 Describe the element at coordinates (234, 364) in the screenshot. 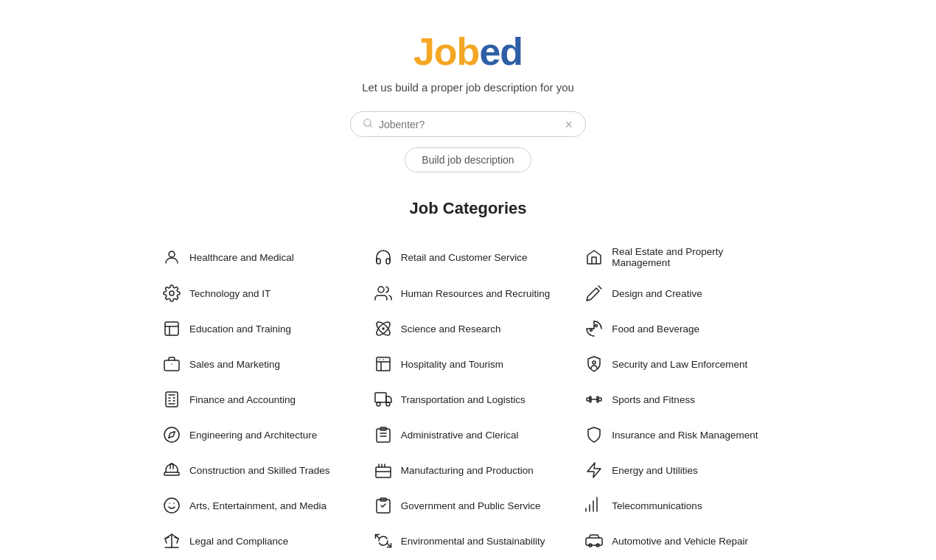

I see `category-label-sales: Sales and Marketing` at that location.